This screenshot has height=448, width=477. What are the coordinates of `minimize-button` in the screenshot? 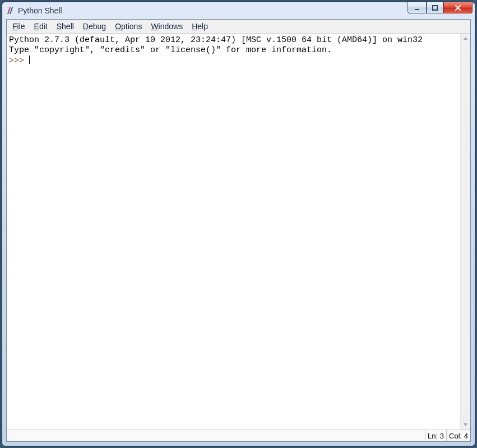 It's located at (417, 8).